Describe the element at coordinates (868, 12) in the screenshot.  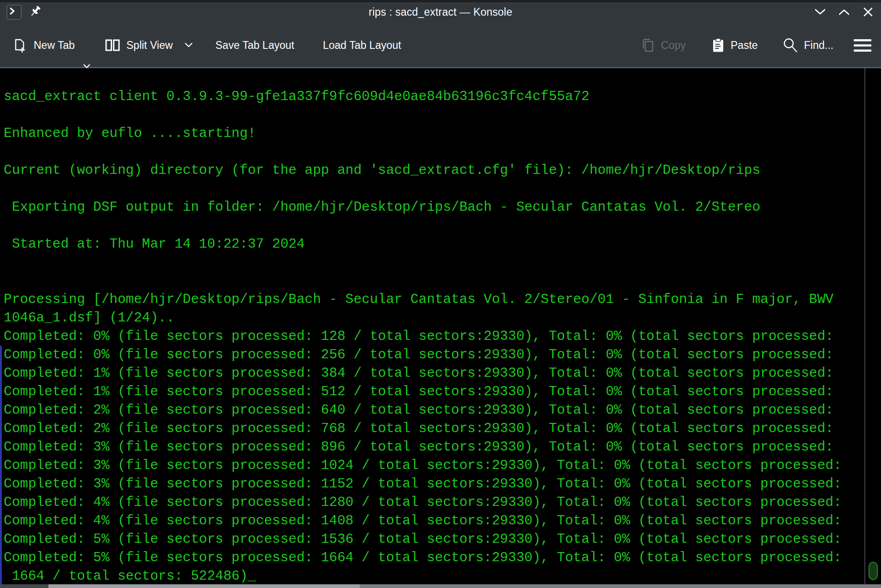
I see `close-icon` at that location.